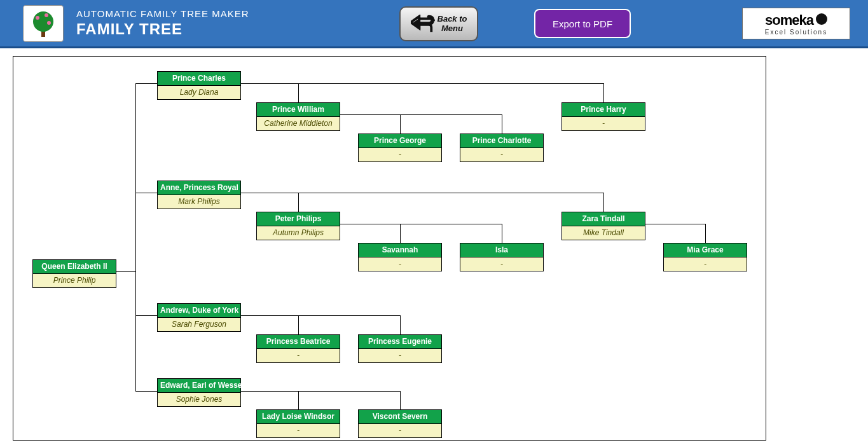  I want to click on tree-name: Princess Beatrice, so click(298, 342).